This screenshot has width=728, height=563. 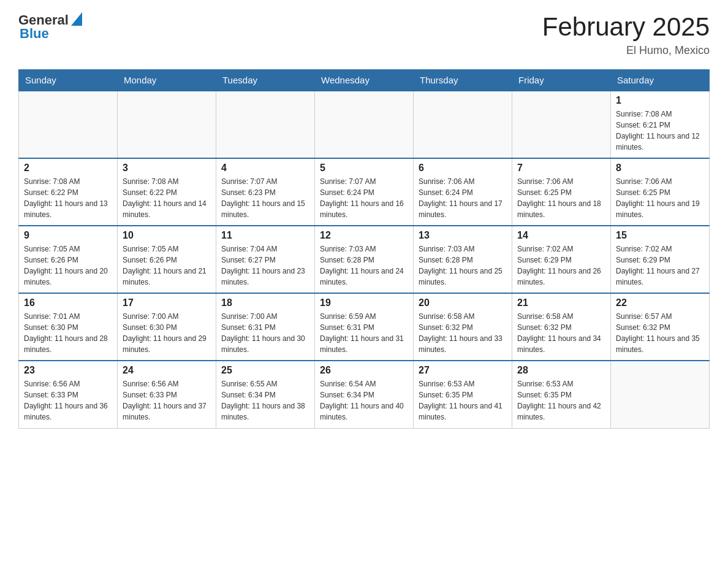 What do you see at coordinates (364, 124) in the screenshot?
I see `week-row: 1Sunrise: 7:08 AM Sunset: 6:21 PM Daylig…` at bounding box center [364, 124].